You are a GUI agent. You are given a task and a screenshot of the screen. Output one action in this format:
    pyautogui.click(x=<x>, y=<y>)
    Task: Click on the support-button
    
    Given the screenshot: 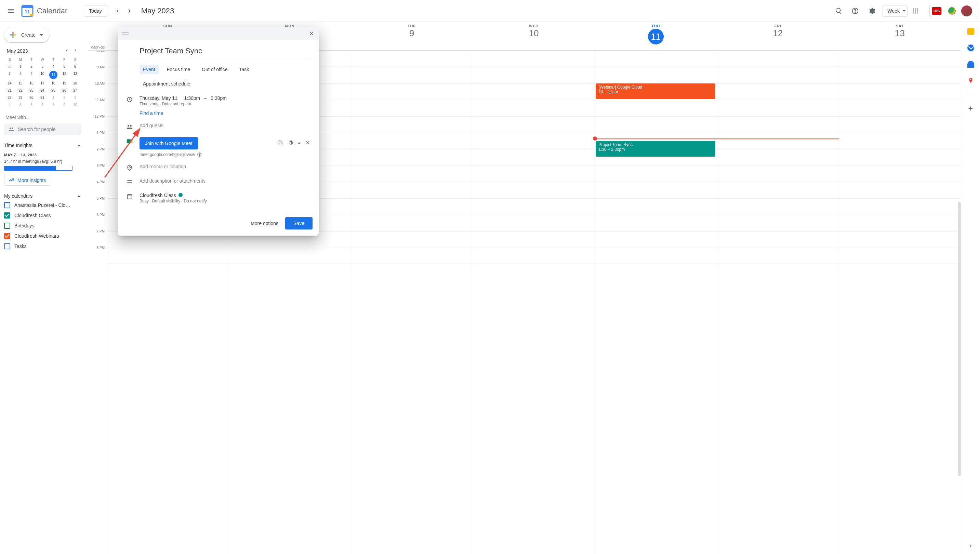 What is the action you would take?
    pyautogui.click(x=855, y=11)
    